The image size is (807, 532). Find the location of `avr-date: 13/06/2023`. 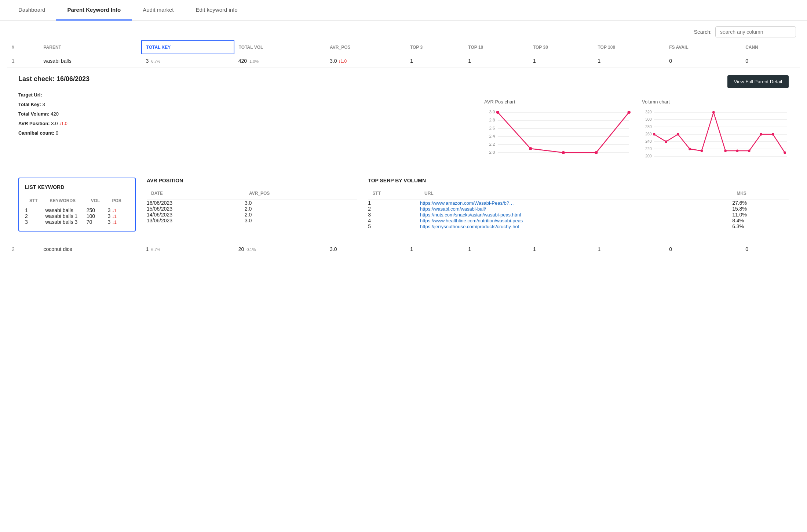

avr-date: 13/06/2023 is located at coordinates (196, 221).